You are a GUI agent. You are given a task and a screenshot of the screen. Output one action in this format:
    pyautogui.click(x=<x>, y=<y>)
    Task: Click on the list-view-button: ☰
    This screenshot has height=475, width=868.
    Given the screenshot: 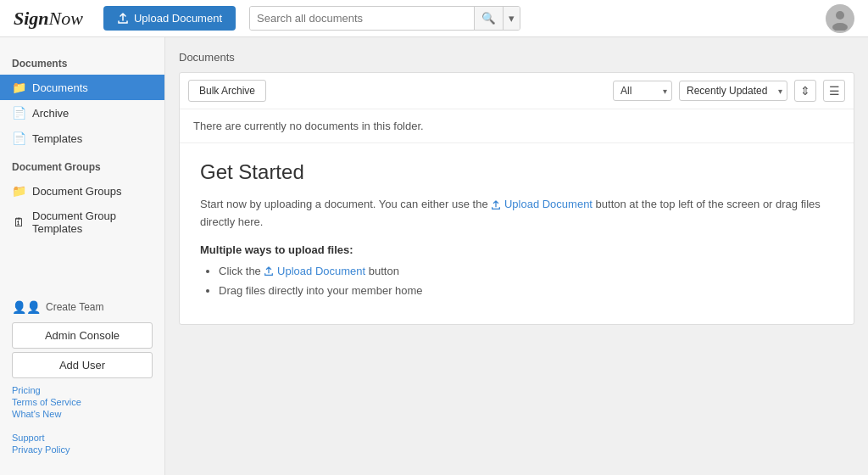 What is the action you would take?
    pyautogui.click(x=834, y=91)
    